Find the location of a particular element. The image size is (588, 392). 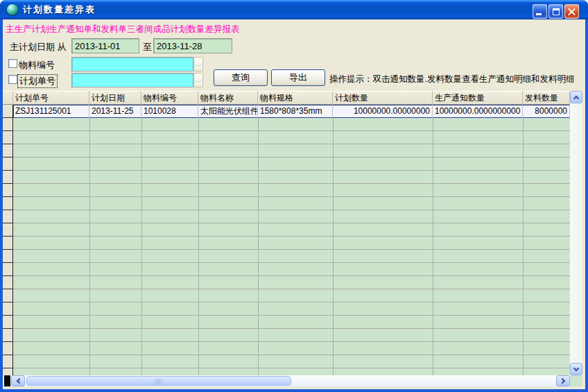

plan-checkbox is located at coordinates (12, 79).